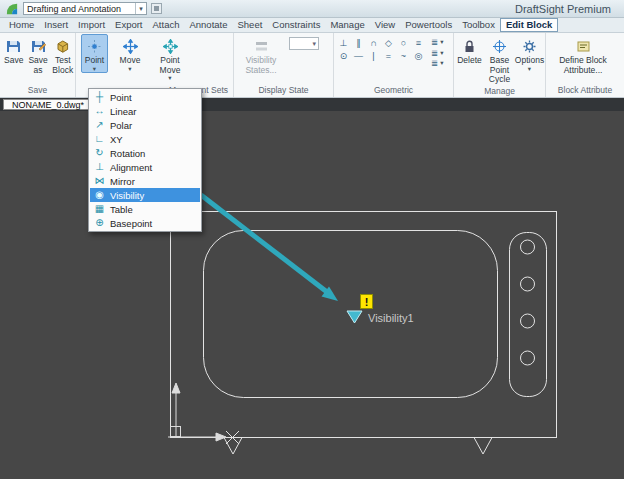 The image size is (624, 479). Describe the element at coordinates (130, 54) in the screenshot. I see `move-action-button: Move ▾` at that location.